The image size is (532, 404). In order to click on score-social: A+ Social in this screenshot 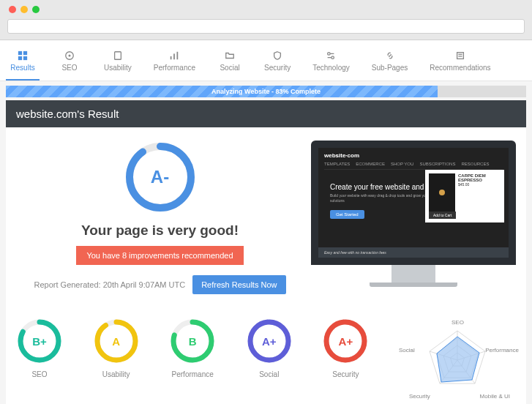, I will do `click(269, 348)`.